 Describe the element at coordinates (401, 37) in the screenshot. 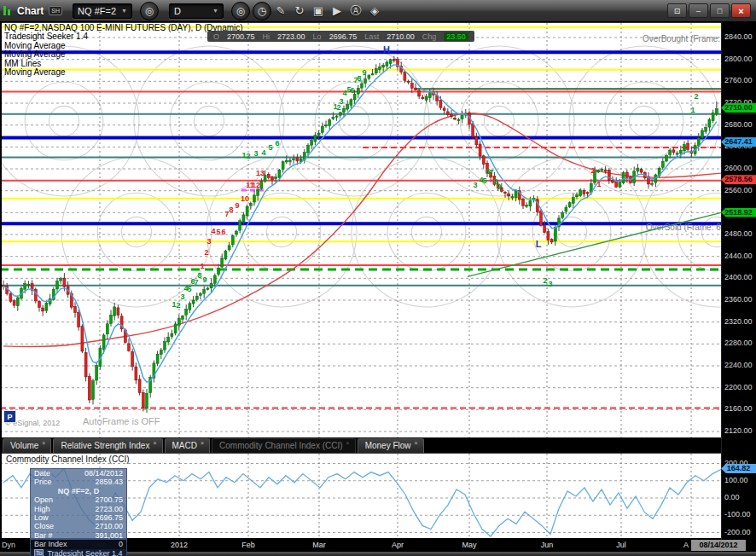

I see `quote-value: 2710.00` at that location.